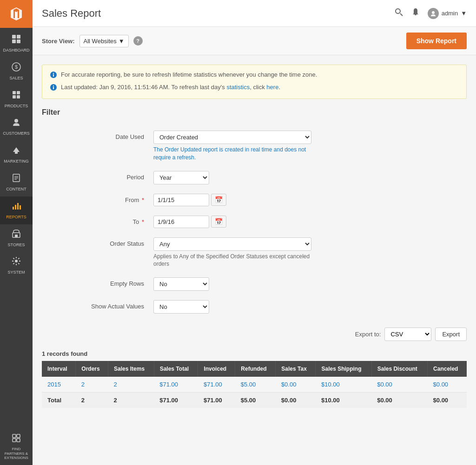 The height and width of the screenshot is (465, 476). What do you see at coordinates (92, 369) in the screenshot?
I see `col-orders: Orders` at bounding box center [92, 369].